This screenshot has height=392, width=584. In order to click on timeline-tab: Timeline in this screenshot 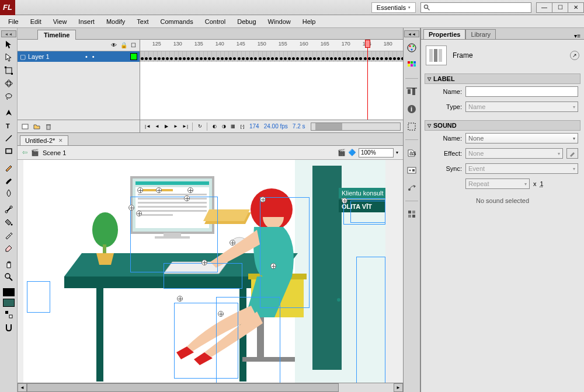, I will do `click(57, 35)`.